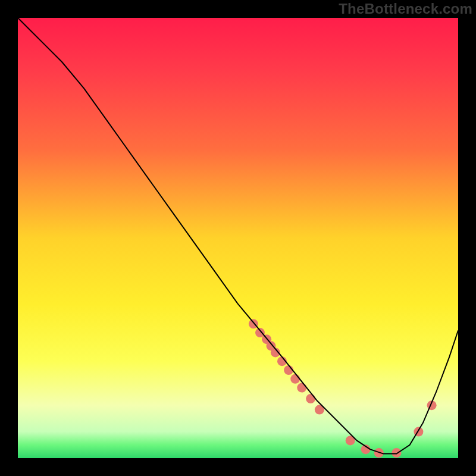 This screenshot has width=476, height=476. Describe the element at coordinates (406, 9) in the screenshot. I see `watermark-text: TheBottleneck.com` at that location.